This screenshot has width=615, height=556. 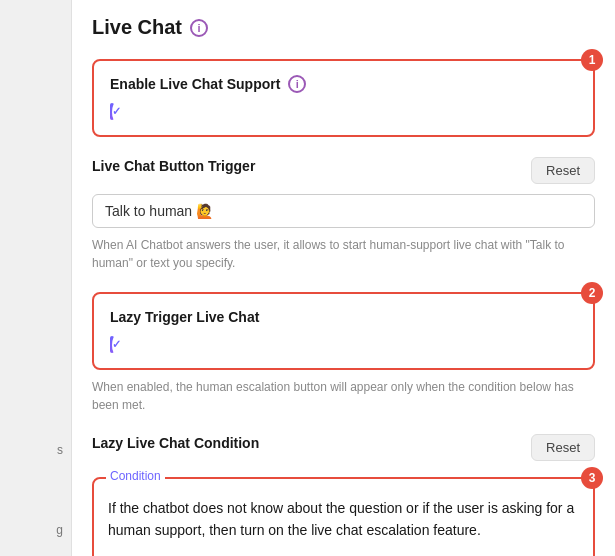 What do you see at coordinates (116, 112) in the screenshot?
I see `toggle-knob` at bounding box center [116, 112].